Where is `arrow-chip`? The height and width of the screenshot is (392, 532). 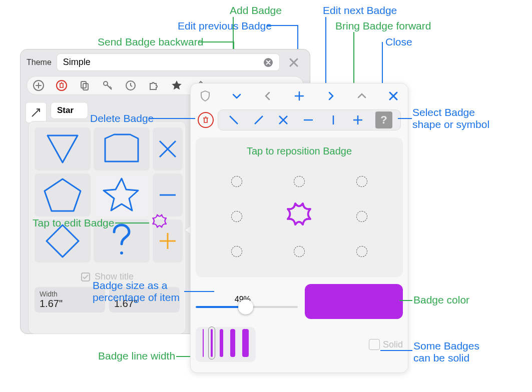
arrow-chip is located at coordinates (36, 112).